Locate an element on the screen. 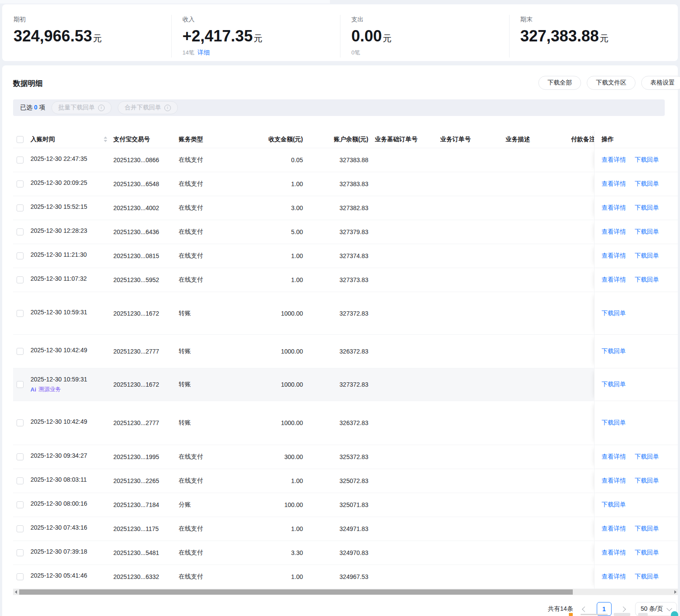 Image resolution: width=680 pixels, height=616 pixels. table-settings-button: 表格设置 is located at coordinates (661, 83).